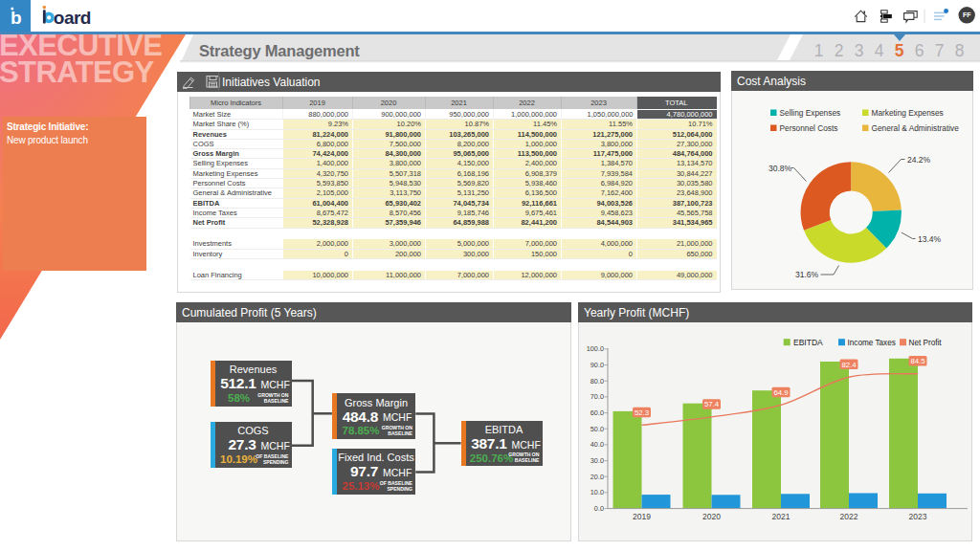 This screenshot has height=551, width=980. What do you see at coordinates (597, 429) in the screenshot?
I see `svg-text: 50.0` at bounding box center [597, 429].